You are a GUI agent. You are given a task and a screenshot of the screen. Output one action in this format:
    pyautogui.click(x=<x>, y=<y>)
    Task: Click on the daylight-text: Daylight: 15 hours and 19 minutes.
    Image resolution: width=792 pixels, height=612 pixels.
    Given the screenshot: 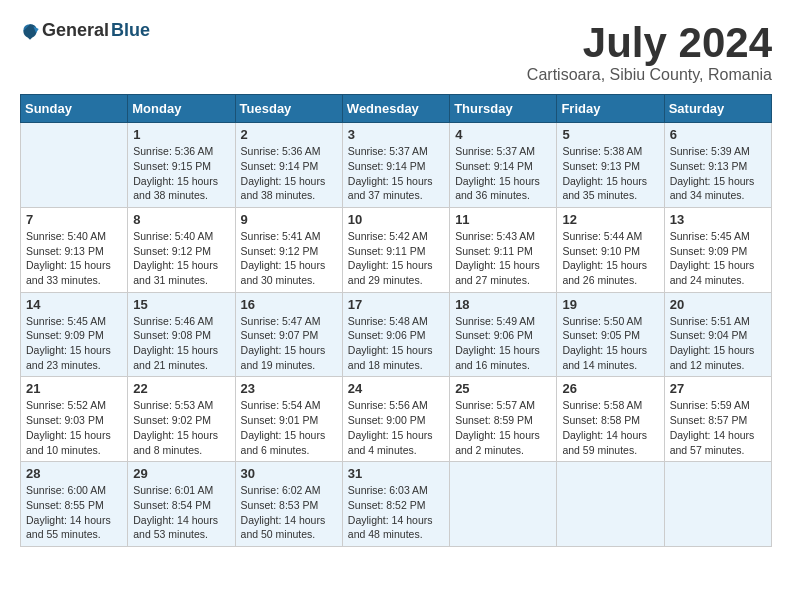 What is the action you would take?
    pyautogui.click(x=284, y=358)
    